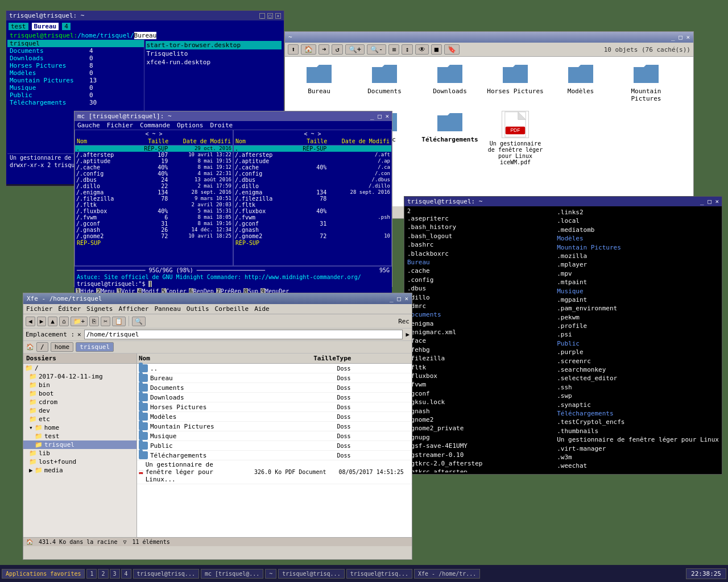  Describe the element at coordinates (52, 322) in the screenshot. I see `up-btn: ▲` at that location.